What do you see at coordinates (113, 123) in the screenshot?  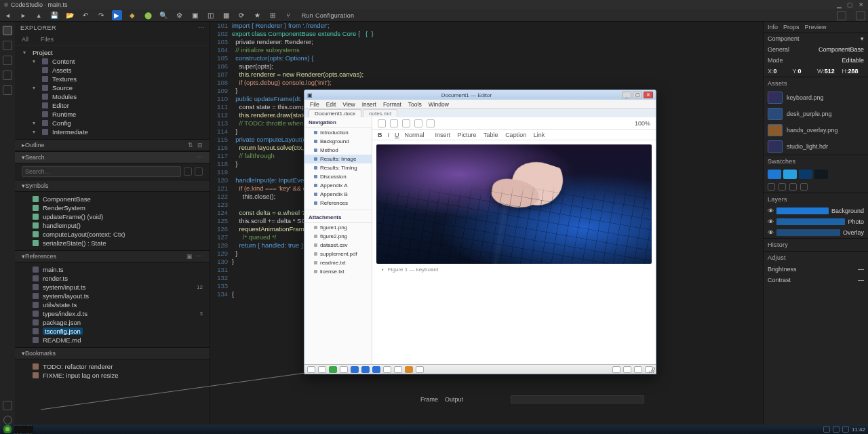 I see `tree-folder: ▾Config` at bounding box center [113, 123].